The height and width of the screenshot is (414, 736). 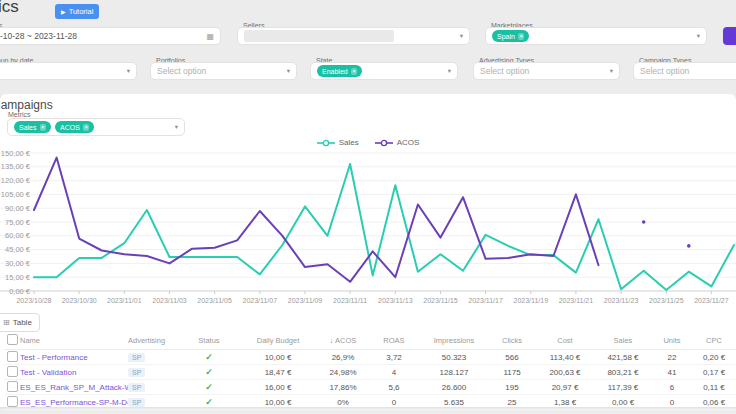 I want to click on column-header-daily-budget: Daily Budget, so click(x=278, y=340).